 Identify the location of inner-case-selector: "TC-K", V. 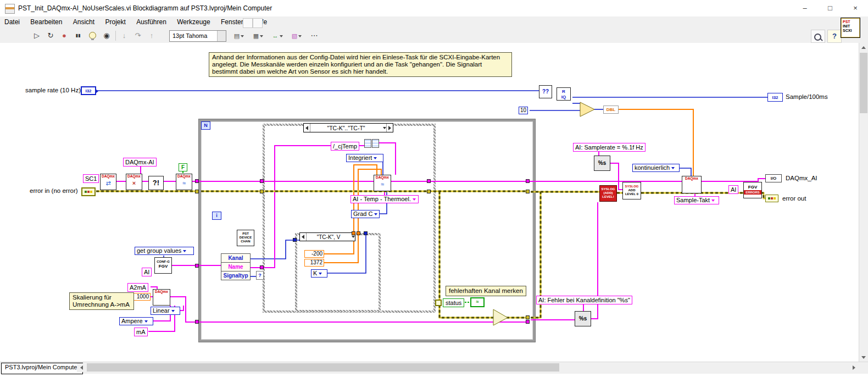
(327, 237).